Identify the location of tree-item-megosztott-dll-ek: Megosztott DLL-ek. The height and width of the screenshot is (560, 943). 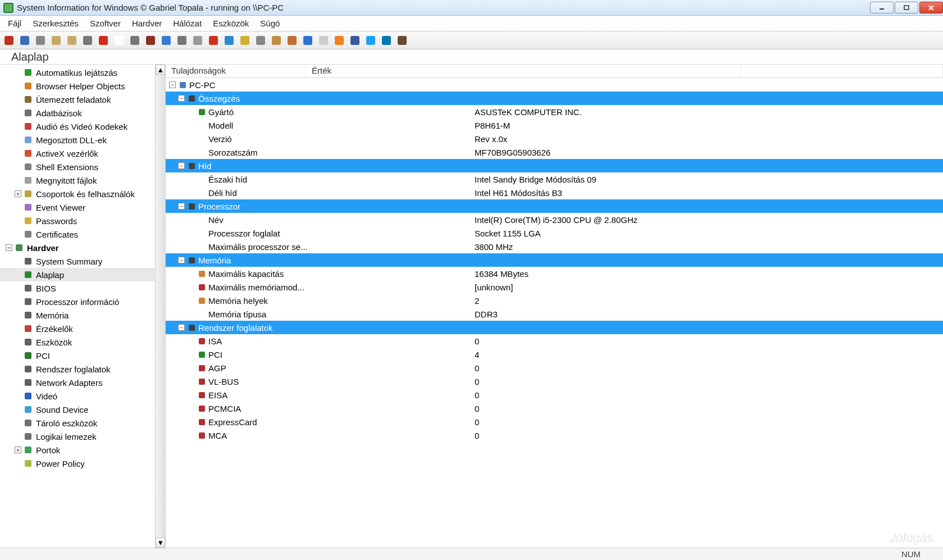
(78, 140).